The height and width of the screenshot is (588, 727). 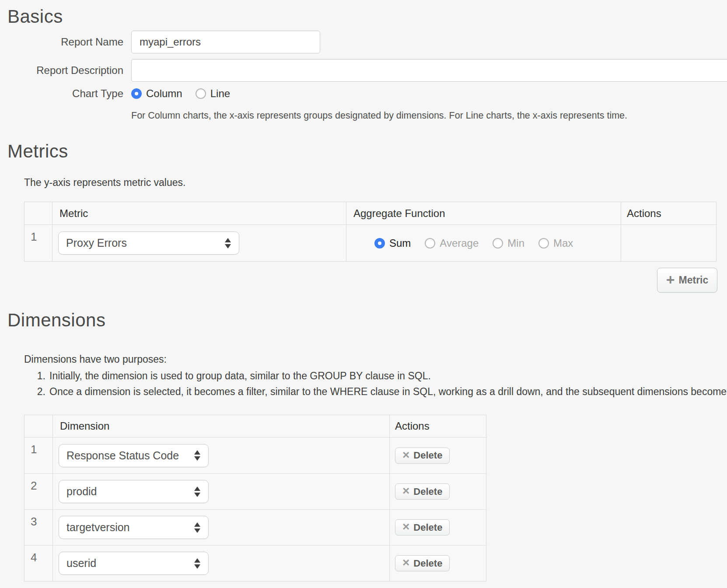 I want to click on chart-type-label: Chart Type, so click(x=62, y=94).